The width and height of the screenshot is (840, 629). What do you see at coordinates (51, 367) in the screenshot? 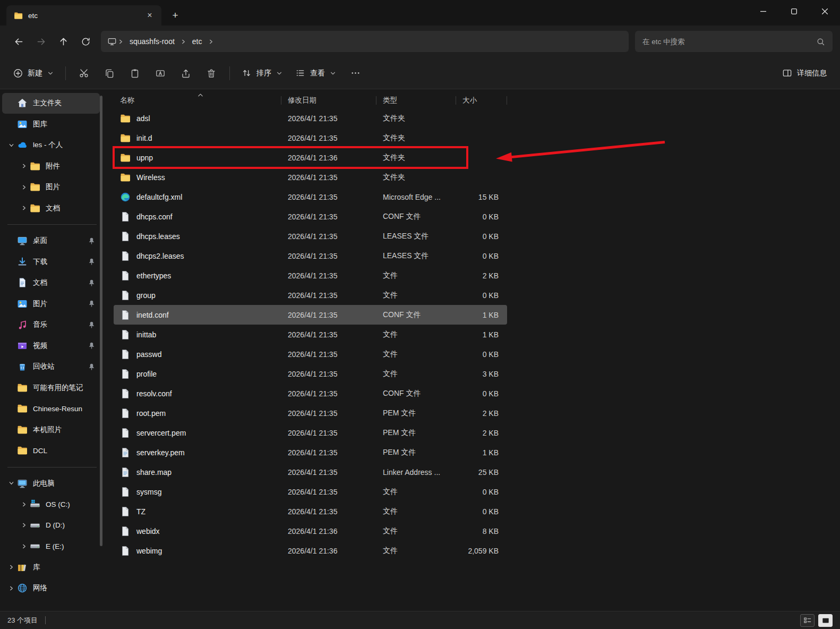
I see `sidebar-item-recycle-bin: 回收站` at bounding box center [51, 367].